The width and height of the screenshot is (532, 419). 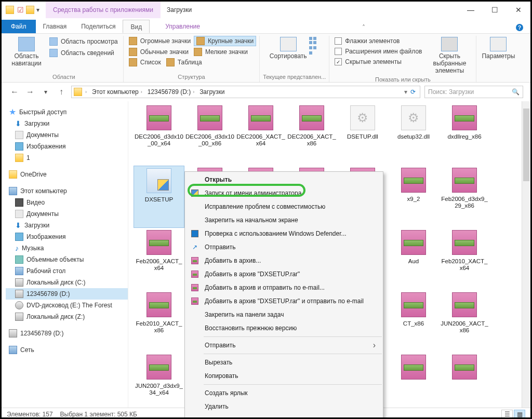 I want to click on hidden-items-toggle: ✓Скрытые элементы, so click(x=378, y=62).